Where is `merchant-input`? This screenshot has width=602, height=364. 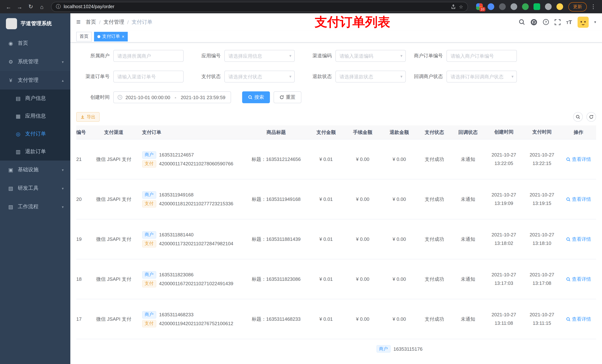 merchant-input is located at coordinates (149, 56).